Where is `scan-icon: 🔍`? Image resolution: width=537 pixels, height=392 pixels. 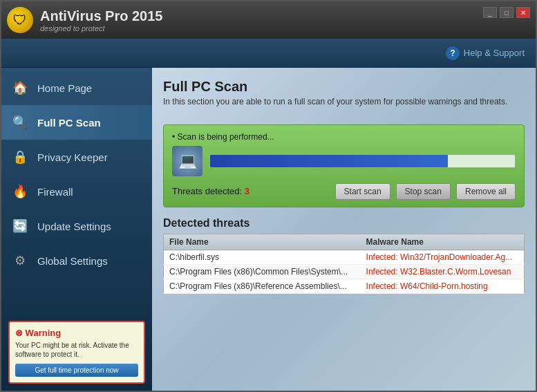 scan-icon: 🔍 is located at coordinates (20, 122).